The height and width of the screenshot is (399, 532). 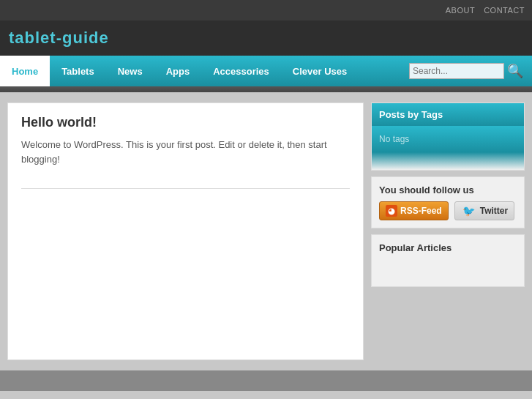 I want to click on posts-by-tags-header: Posts by Tags, so click(x=448, y=114).